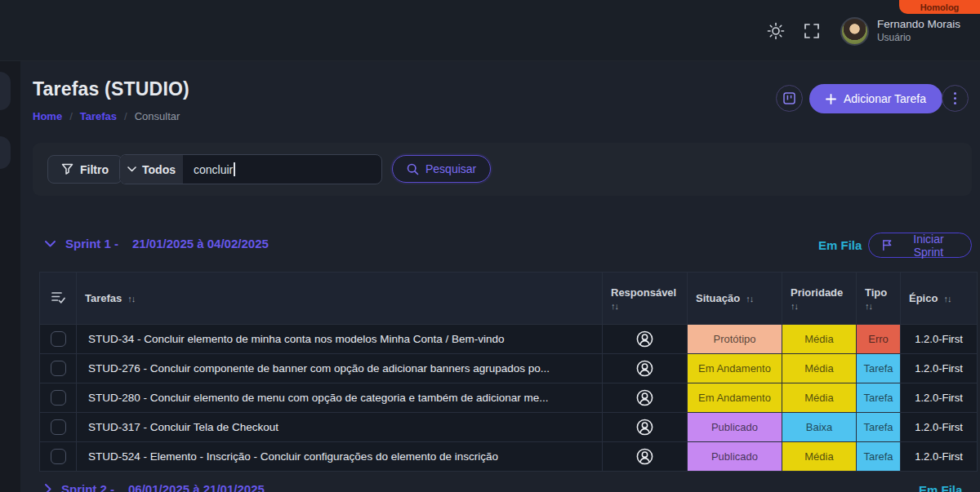 This screenshot has height=492, width=980. What do you see at coordinates (67, 170) in the screenshot?
I see `filter-funnel-icon` at bounding box center [67, 170].